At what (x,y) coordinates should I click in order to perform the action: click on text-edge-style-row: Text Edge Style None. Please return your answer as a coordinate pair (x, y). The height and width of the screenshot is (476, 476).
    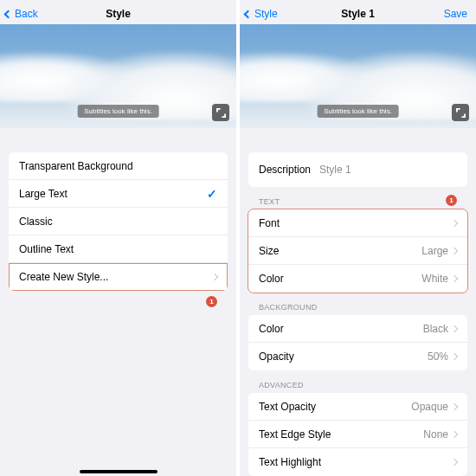
    Looking at the image, I should click on (358, 434).